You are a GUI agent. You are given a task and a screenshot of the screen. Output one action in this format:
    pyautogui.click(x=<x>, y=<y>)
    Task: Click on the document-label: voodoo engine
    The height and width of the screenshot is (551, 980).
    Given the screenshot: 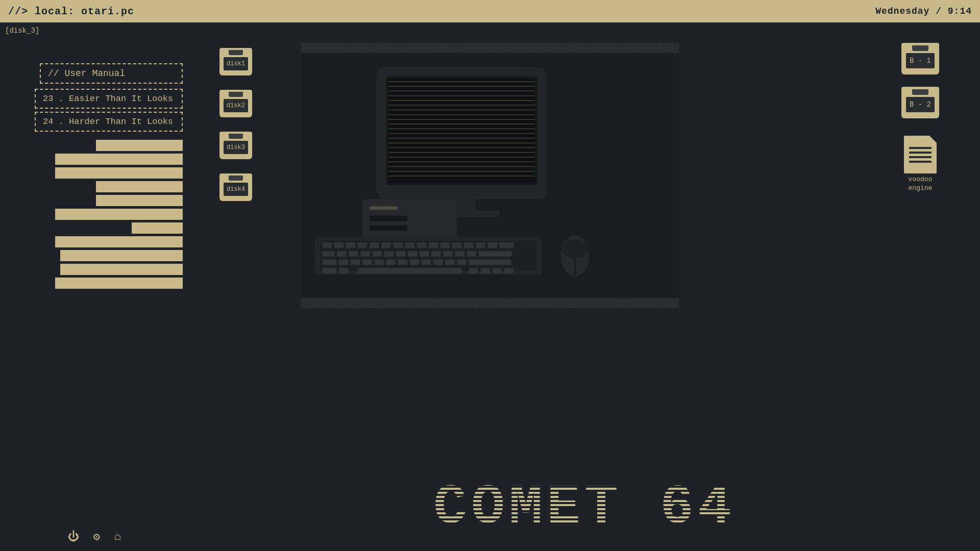 What is the action you would take?
    pyautogui.click(x=921, y=184)
    